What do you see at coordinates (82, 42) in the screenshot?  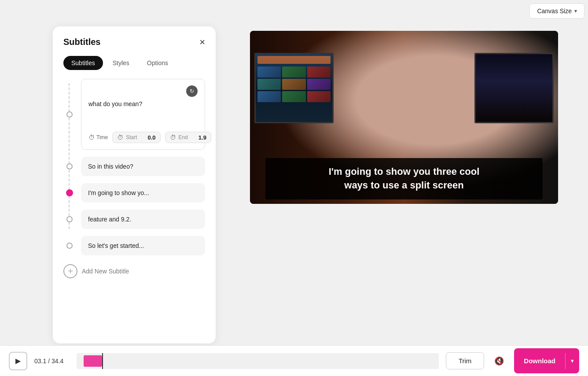 I see `panel-title: Subtitles` at bounding box center [82, 42].